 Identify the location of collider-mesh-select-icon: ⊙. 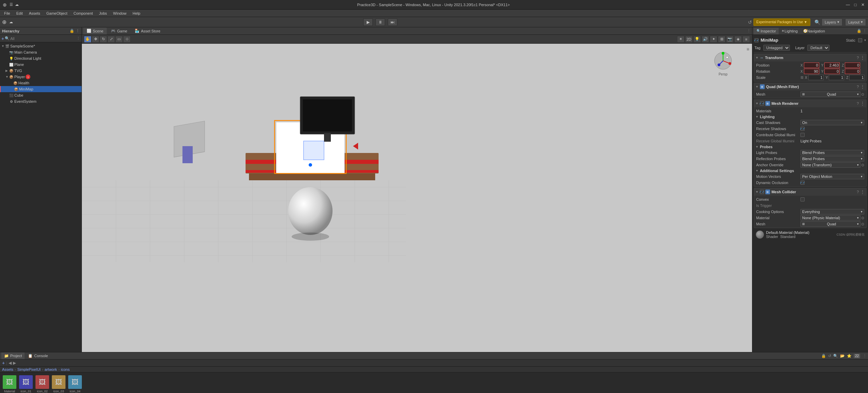
(863, 224).